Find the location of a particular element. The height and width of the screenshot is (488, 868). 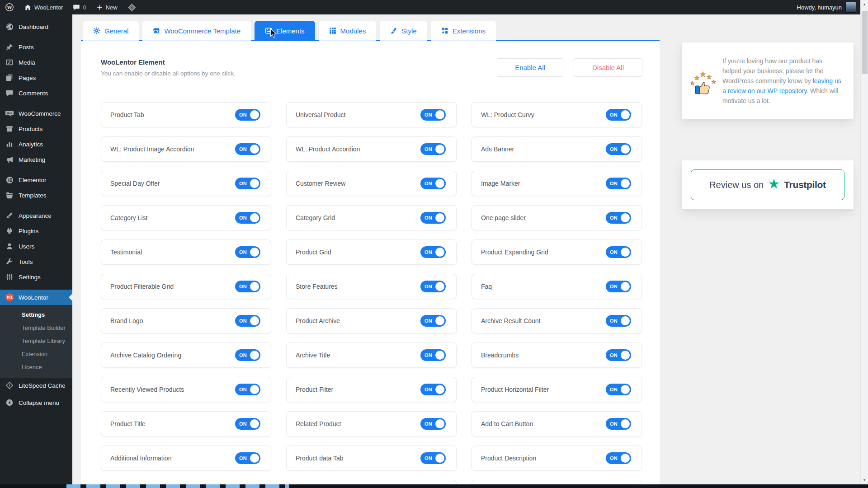

sidebar-item-appearance: Appearance is located at coordinates (36, 216).